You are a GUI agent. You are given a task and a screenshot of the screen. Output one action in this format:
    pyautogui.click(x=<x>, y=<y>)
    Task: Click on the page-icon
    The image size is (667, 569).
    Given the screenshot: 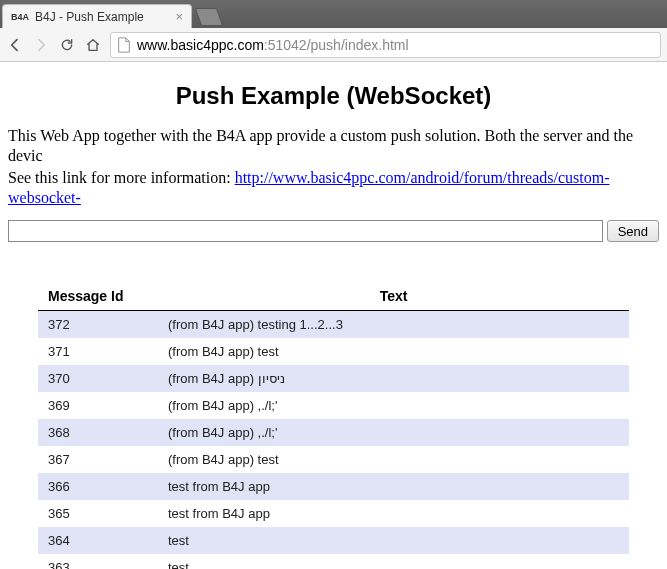 What is the action you would take?
    pyautogui.click(x=124, y=45)
    